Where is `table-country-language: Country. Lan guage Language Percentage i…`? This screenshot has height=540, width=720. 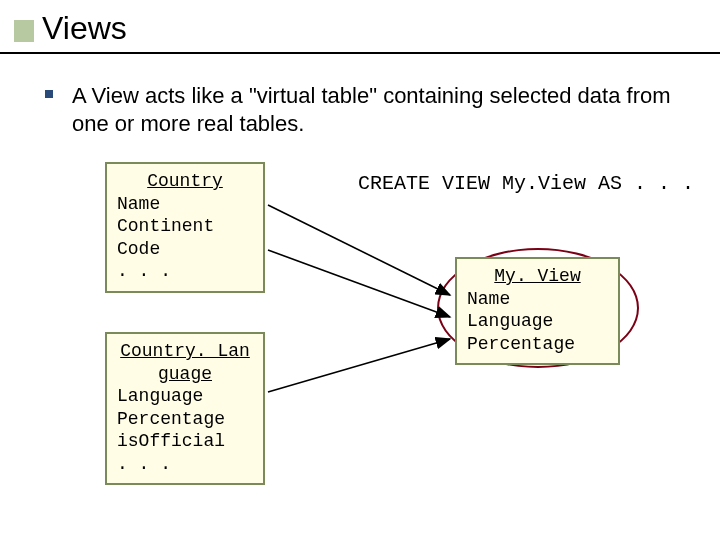 table-country-language: Country. Lan guage Language Percentage i… is located at coordinates (185, 408).